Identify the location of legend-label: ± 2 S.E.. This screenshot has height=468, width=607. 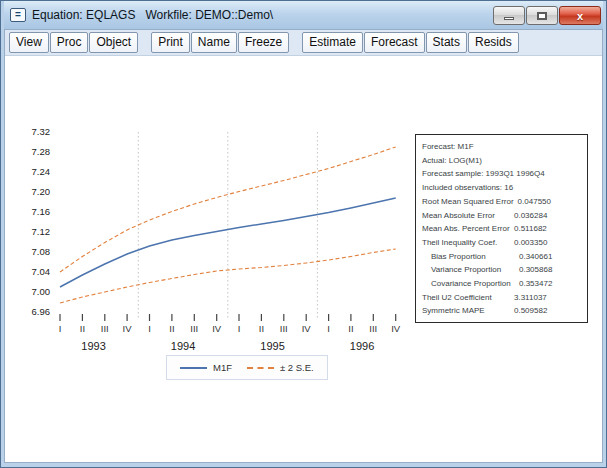
(297, 368).